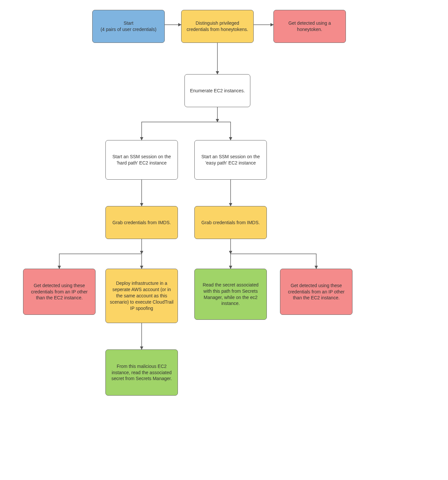  What do you see at coordinates (273, 261) in the screenshot?
I see `edge-imdsright-detect` at bounding box center [273, 261].